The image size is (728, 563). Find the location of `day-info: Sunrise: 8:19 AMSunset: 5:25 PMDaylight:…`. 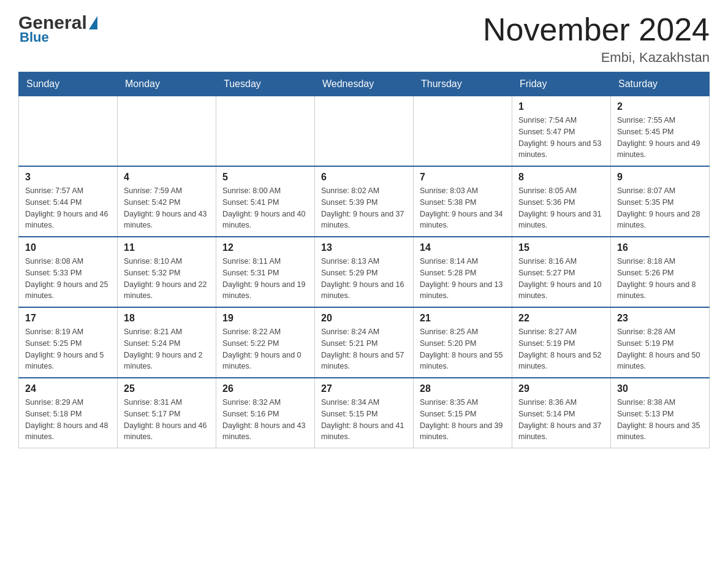

day-info: Sunrise: 8:19 AMSunset: 5:25 PMDaylight:… is located at coordinates (68, 350).